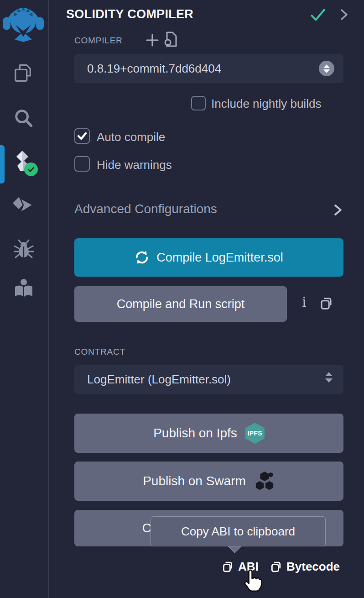  Describe the element at coordinates (23, 118) in the screenshot. I see `sidebar-item-search` at that location.